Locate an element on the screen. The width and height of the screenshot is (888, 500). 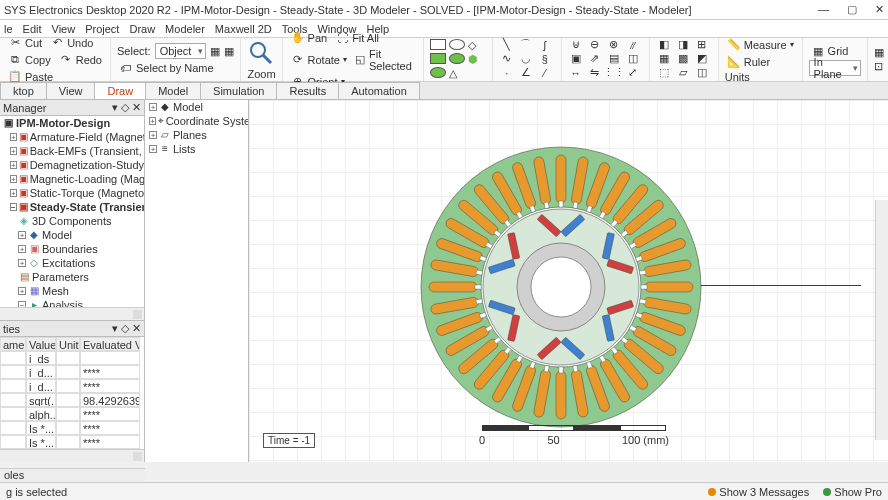
fit-all-button: ⛶Fit All is located at coordinates (357, 38).